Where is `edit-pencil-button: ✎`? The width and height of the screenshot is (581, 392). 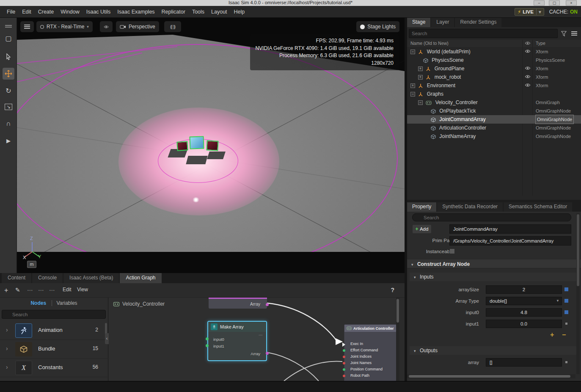 edit-pencil-button: ✎ is located at coordinates (18, 290).